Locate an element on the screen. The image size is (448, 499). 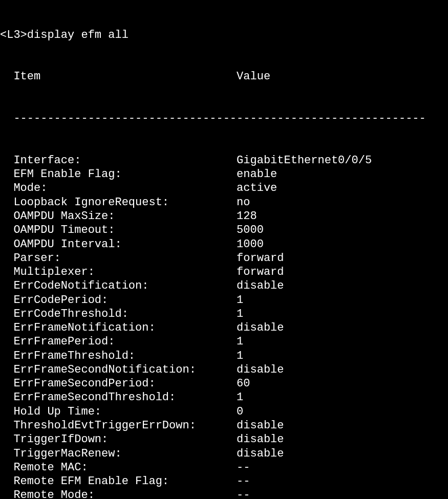
table-row: Remote MAC: -- is located at coordinates (224, 468).